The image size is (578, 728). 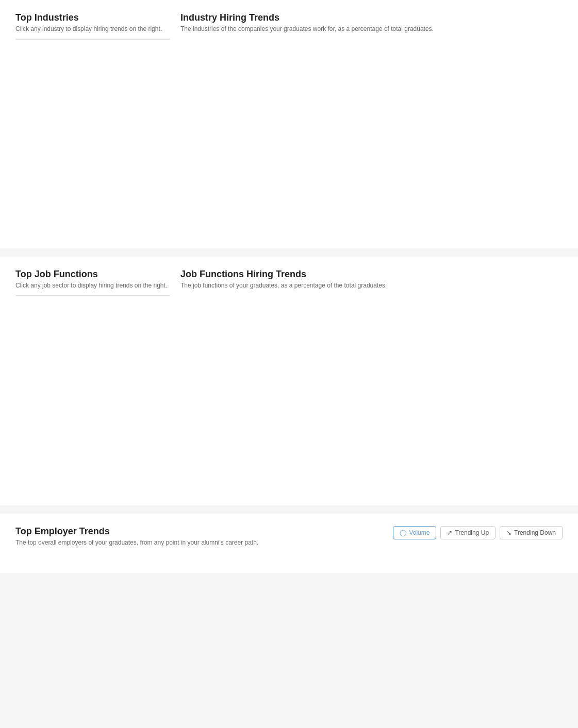 What do you see at coordinates (415, 533) in the screenshot?
I see `volume-button: ◯ Volume` at bounding box center [415, 533].